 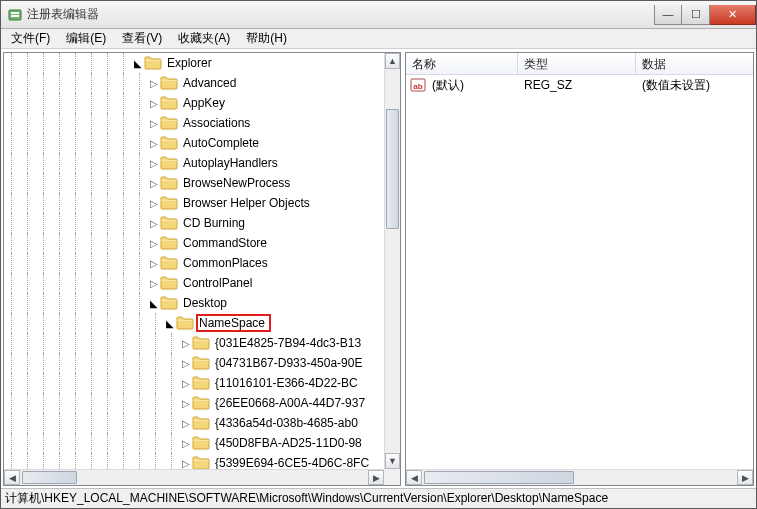 I want to click on scroll-down-button: ▼, so click(x=392, y=461).